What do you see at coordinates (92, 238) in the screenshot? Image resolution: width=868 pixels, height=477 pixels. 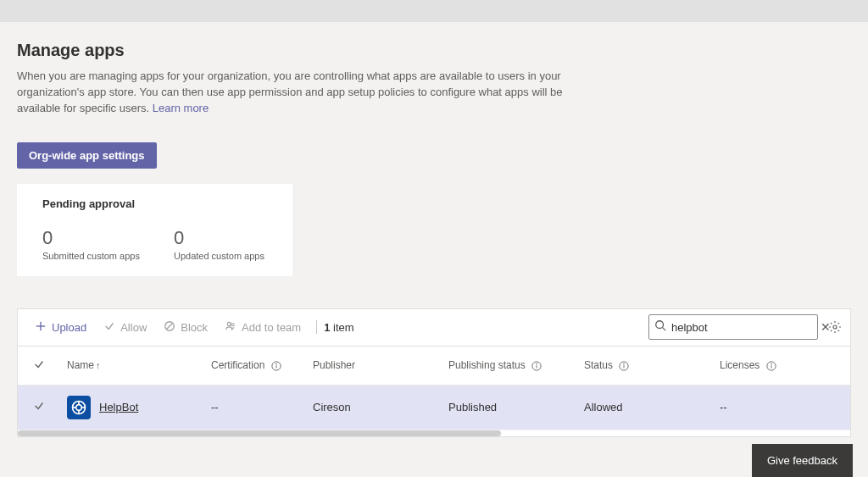 I see `submitted-count: 0` at bounding box center [92, 238].